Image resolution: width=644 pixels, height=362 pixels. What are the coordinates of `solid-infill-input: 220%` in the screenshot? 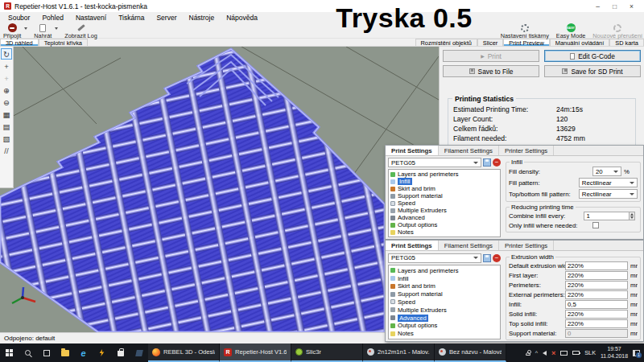 It's located at (597, 314).